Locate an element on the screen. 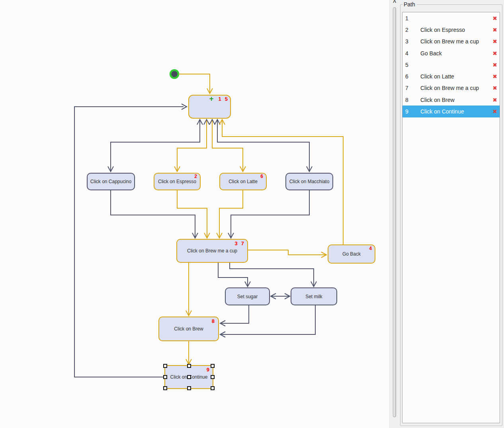 The width and height of the screenshot is (504, 428). edge-brewcup-to-goback is located at coordinates (287, 254).